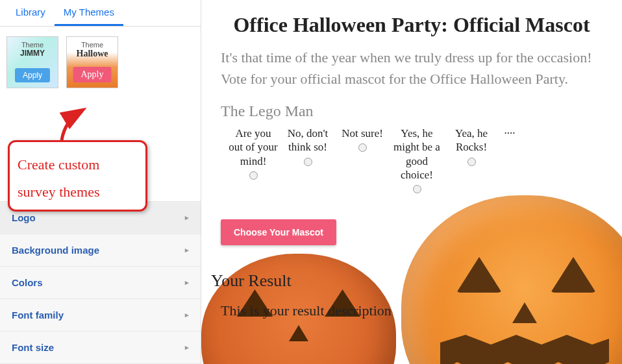 This screenshot has height=364, width=622. Describe the element at coordinates (417, 162) in the screenshot. I see `option-4: Yes, he might be a good choice!` at that location.